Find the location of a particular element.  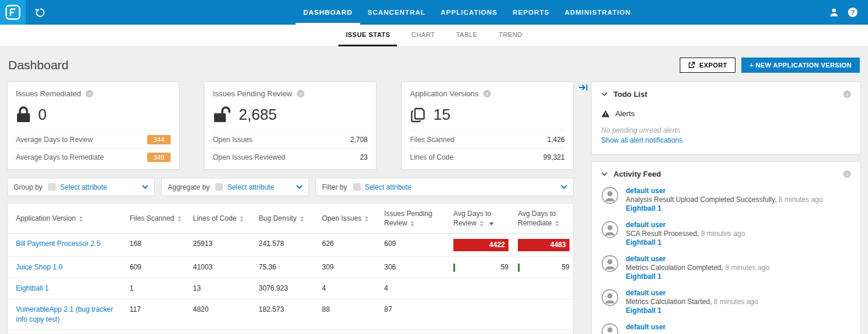

nav-reports: REPORTS is located at coordinates (531, 12).